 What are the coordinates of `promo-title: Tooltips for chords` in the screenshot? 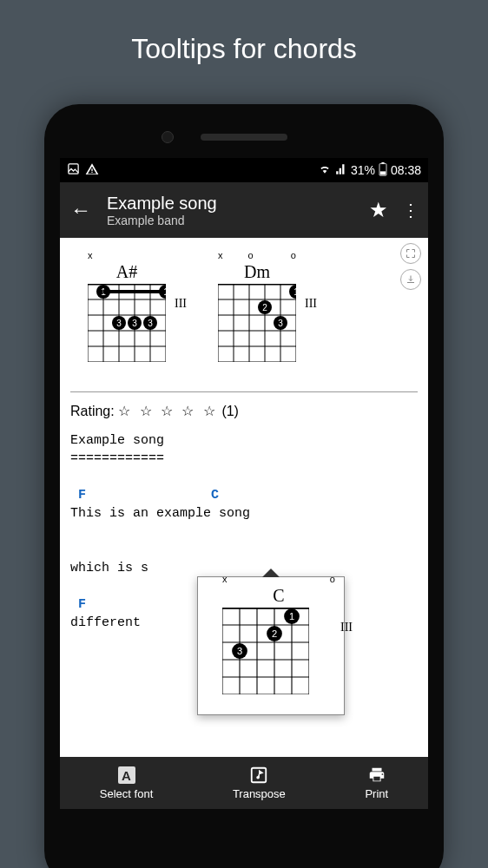 It's located at (244, 33).